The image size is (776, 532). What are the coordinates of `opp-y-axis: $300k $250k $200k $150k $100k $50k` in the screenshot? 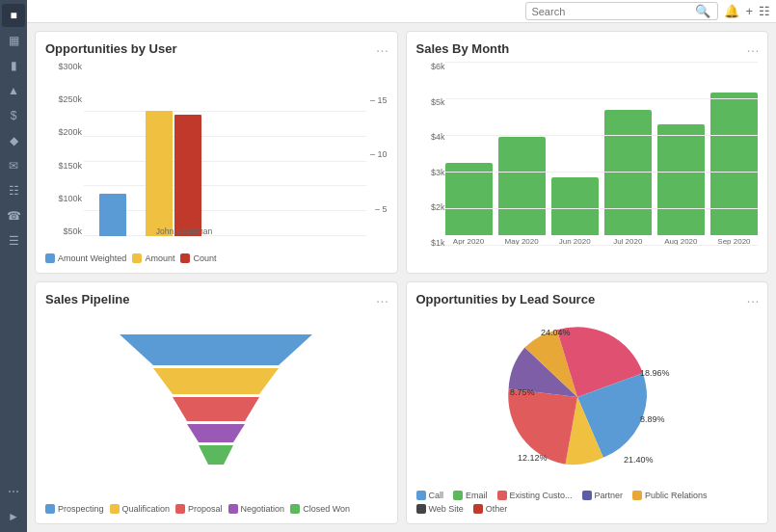 It's located at (64, 156).